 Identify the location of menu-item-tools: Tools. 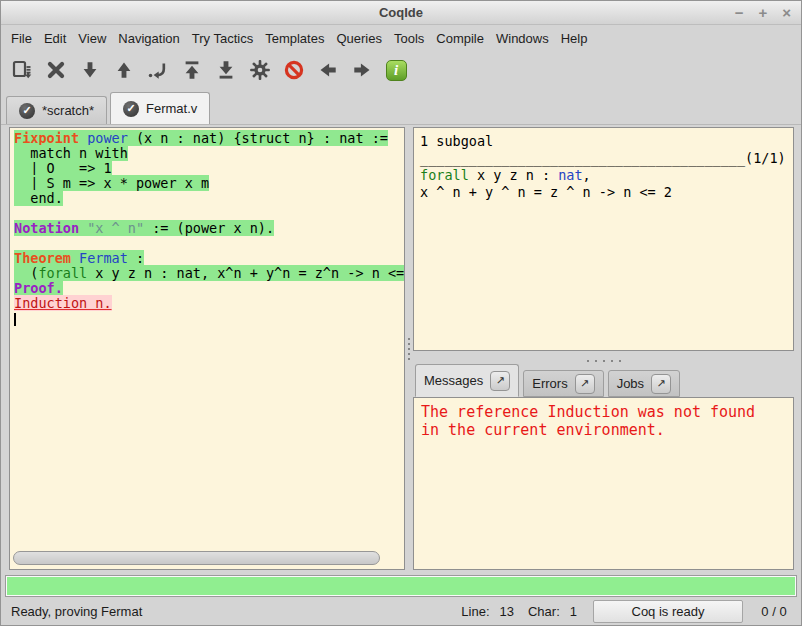
(409, 38).